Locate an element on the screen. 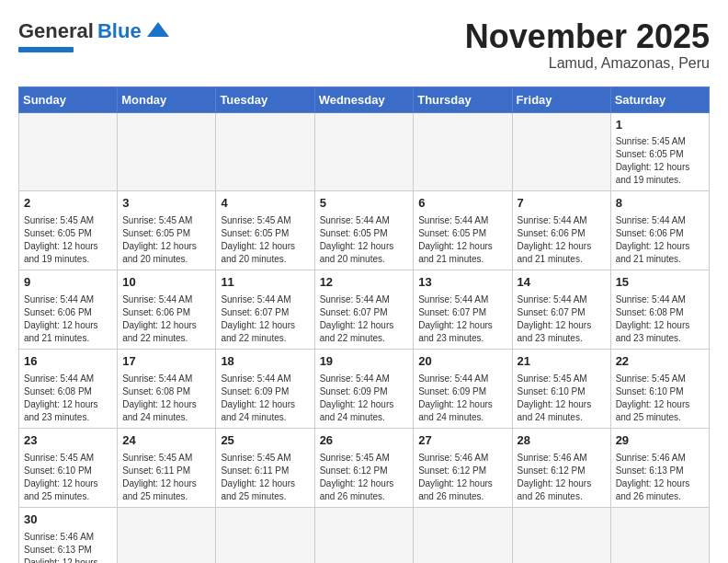 The height and width of the screenshot is (563, 728). day-number: 9 is located at coordinates (68, 283).